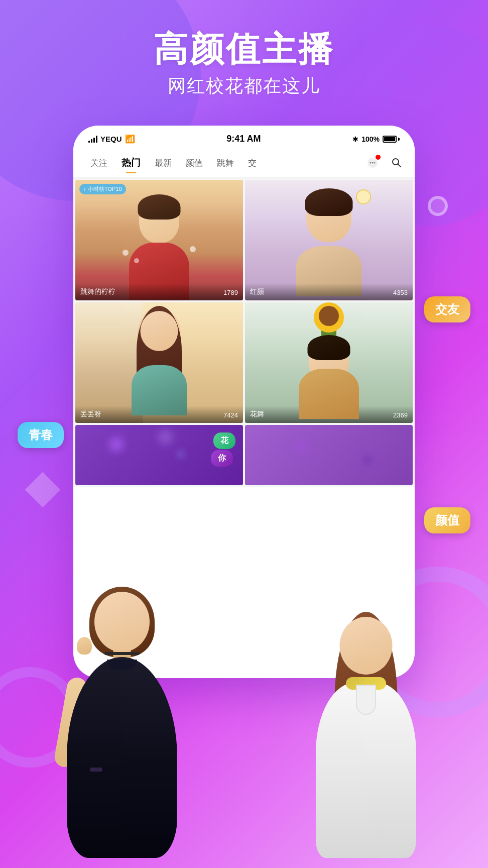 Image resolution: width=488 pixels, height=868 pixels. Describe the element at coordinates (93, 139) in the screenshot. I see `signal-icon` at that location.